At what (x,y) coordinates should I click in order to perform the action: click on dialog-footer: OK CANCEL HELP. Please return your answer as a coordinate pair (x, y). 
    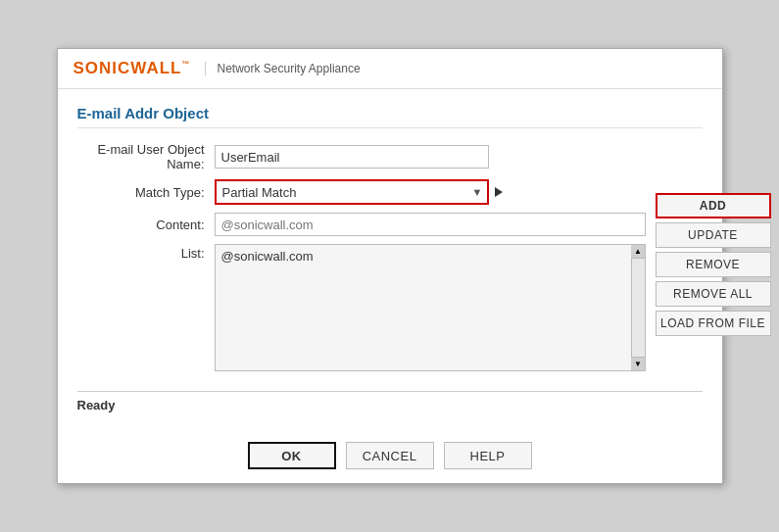
    Looking at the image, I should click on (390, 458).